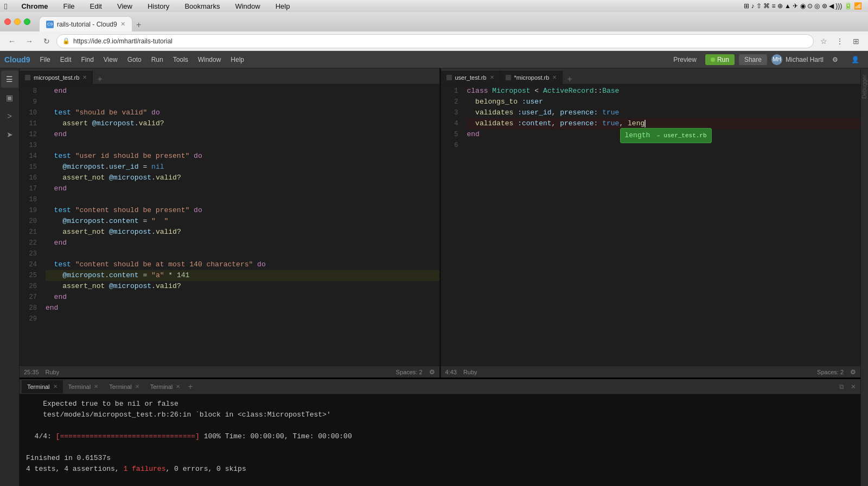 This screenshot has width=868, height=486. Describe the element at coordinates (803, 6) in the screenshot. I see `menubar-right: ⊞ ♪ ⇧ ⌘ ≡ ⊕ ▲ ✈ ◉ ⊙ ◎ ⊛ ◀ ))) 🔋 📶` at that location.